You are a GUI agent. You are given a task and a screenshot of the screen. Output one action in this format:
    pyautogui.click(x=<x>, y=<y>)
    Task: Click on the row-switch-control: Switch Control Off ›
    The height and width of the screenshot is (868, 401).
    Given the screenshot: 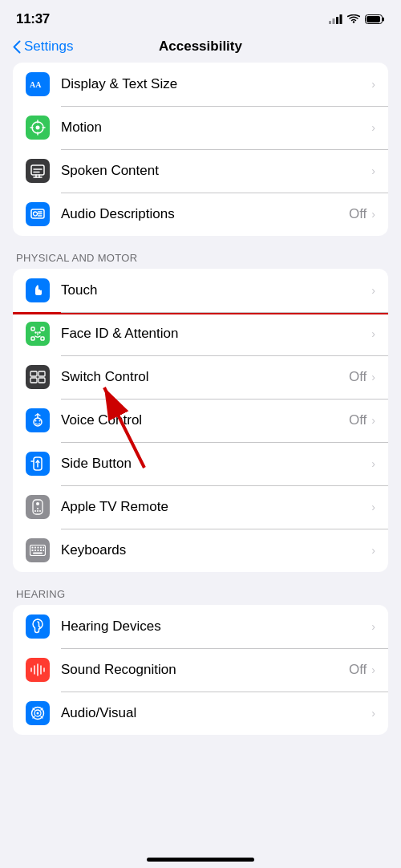 What is the action you would take?
    pyautogui.click(x=200, y=377)
    